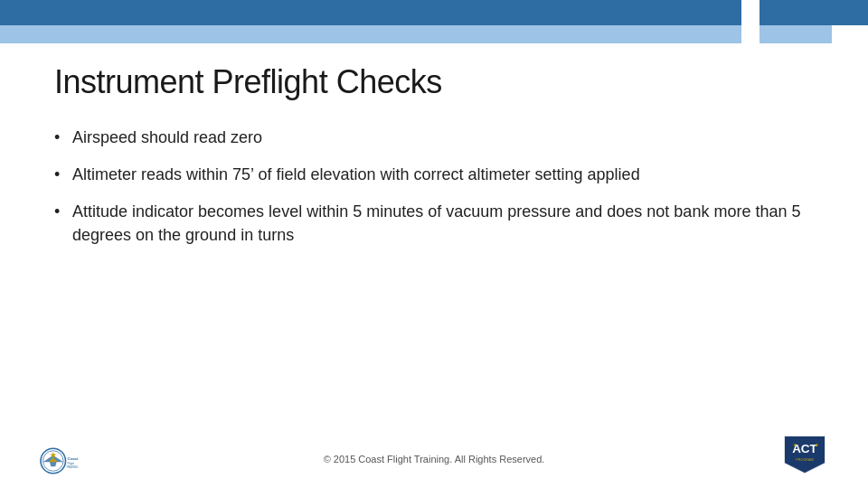  What do you see at coordinates (434, 223) in the screenshot?
I see `bullet-item-3: Attitude indicator becomes level within …` at bounding box center [434, 223].